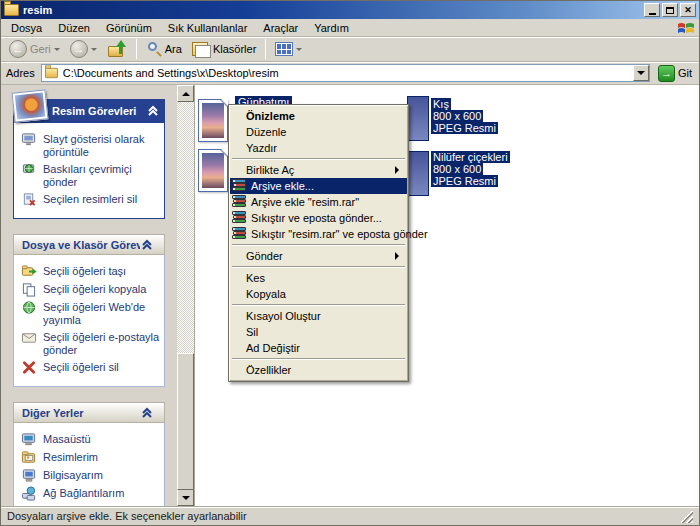  Describe the element at coordinates (318, 116) in the screenshot. I see `ctx-item-preview: Önizleme` at that location.